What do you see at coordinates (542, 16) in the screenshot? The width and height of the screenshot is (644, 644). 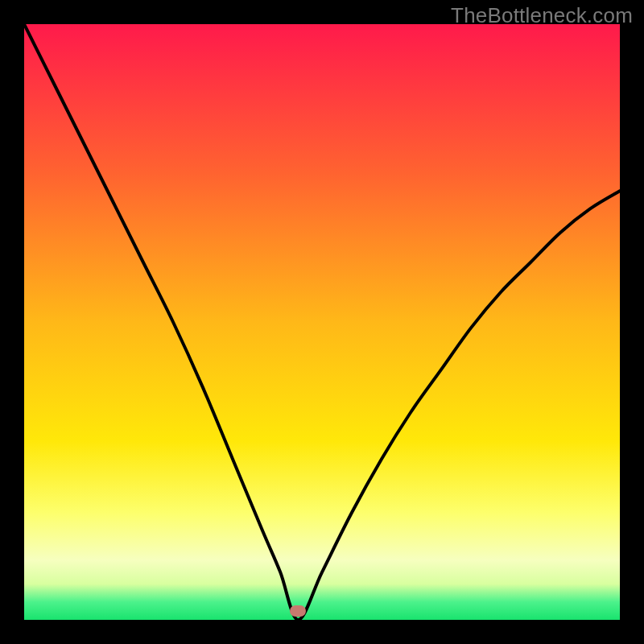 I see `watermark-text: TheBottleneck.com` at bounding box center [542, 16].